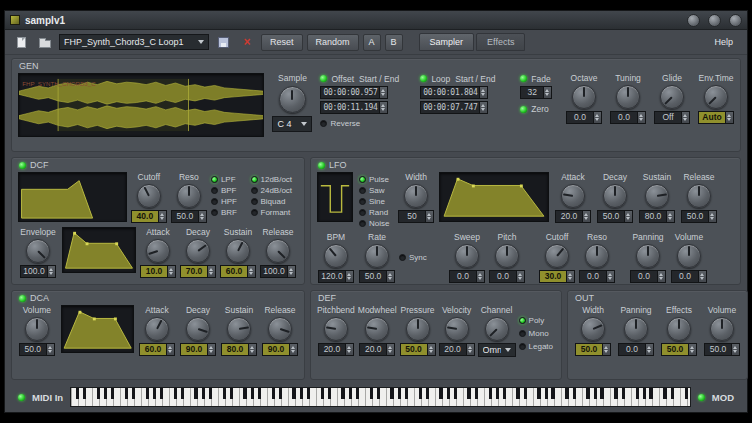  I want to click on lfo-decay-knob, so click(615, 196).